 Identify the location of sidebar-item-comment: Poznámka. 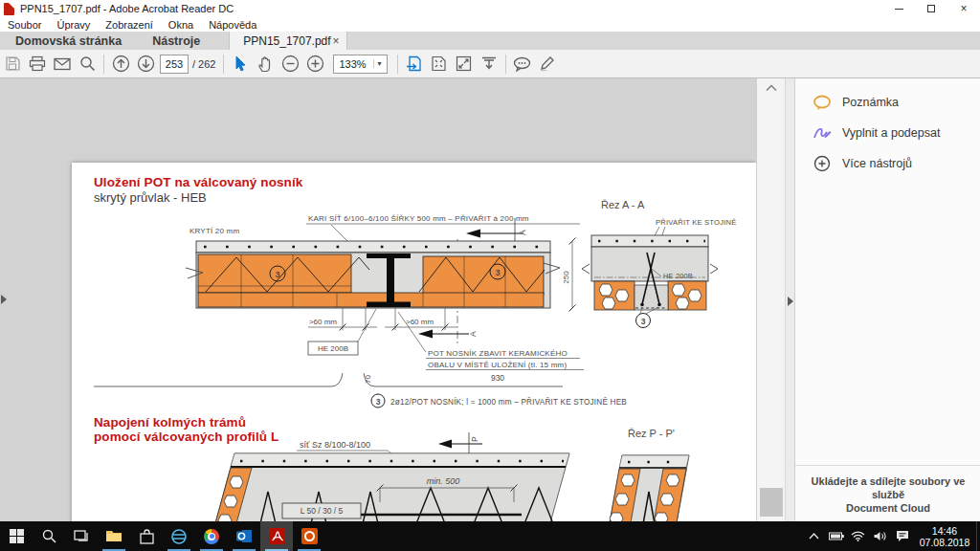
(856, 102).